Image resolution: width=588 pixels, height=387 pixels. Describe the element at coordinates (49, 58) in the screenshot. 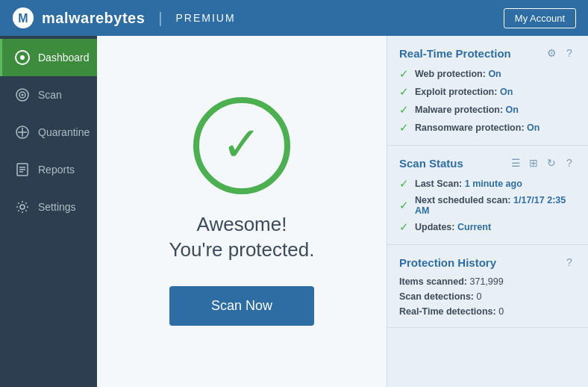

I see `sidebar-item-dashboard: Dashboard` at that location.